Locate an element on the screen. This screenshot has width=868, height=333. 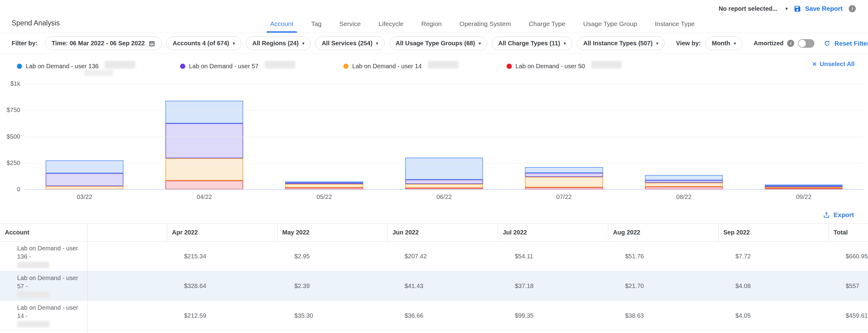
filter-dropdown-label: All Instance Types (507) is located at coordinates (618, 43).